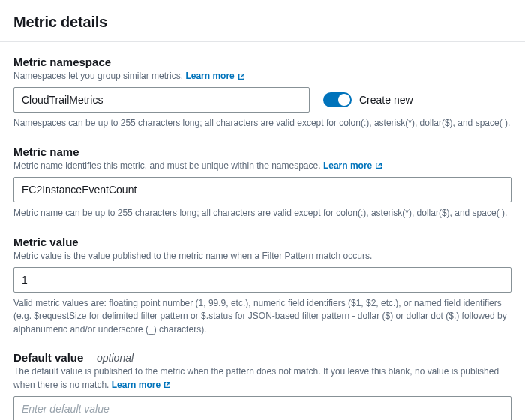  Describe the element at coordinates (262, 256) in the screenshot. I see `desc-value: Metric value is the value published to t…` at that location.